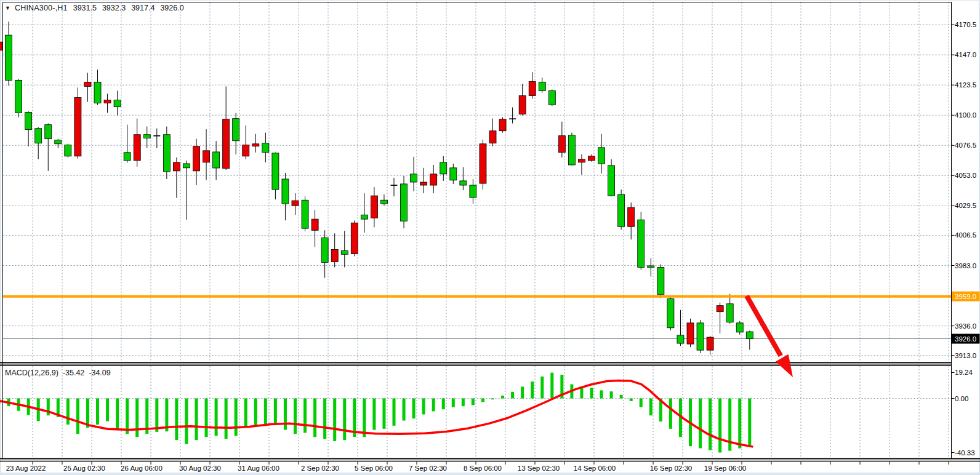 The image size is (980, 475). I want to click on macd-tick-label: 19.24, so click(964, 372).